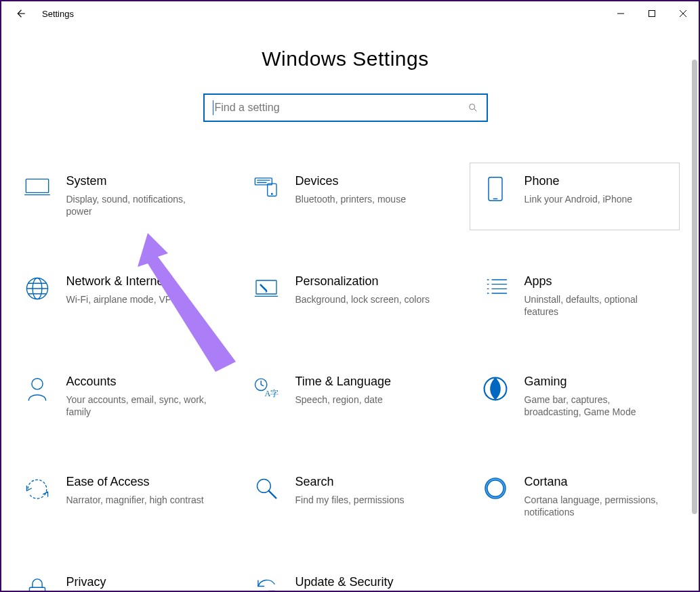 The image size is (700, 592). Describe the element at coordinates (138, 500) in the screenshot. I see `category-desc: Narrator, magnifier, high contrast` at that location.